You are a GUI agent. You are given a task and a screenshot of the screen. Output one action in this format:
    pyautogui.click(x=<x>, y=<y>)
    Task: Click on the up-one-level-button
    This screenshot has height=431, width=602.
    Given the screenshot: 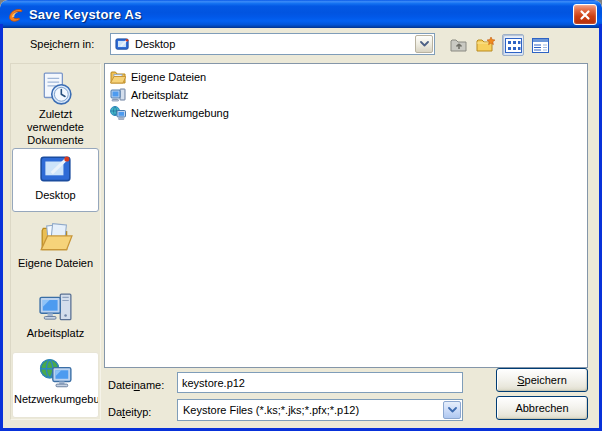 What is the action you would take?
    pyautogui.click(x=459, y=45)
    